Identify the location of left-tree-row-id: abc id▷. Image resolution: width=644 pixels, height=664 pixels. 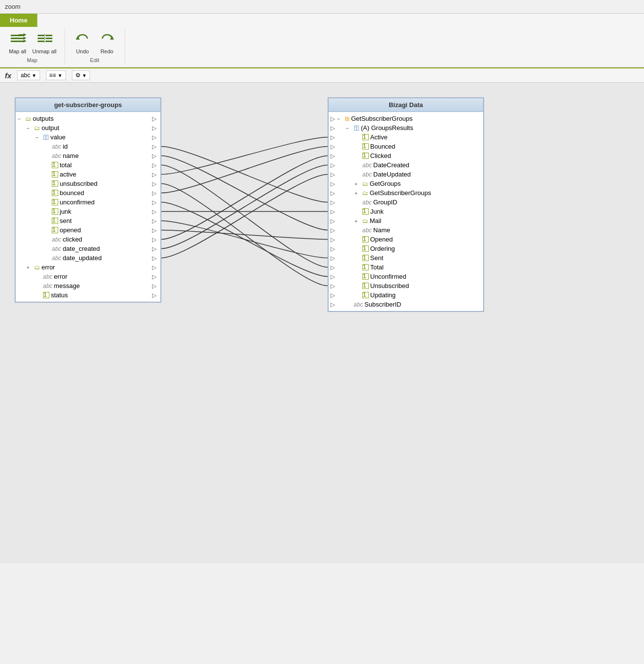
(88, 147).